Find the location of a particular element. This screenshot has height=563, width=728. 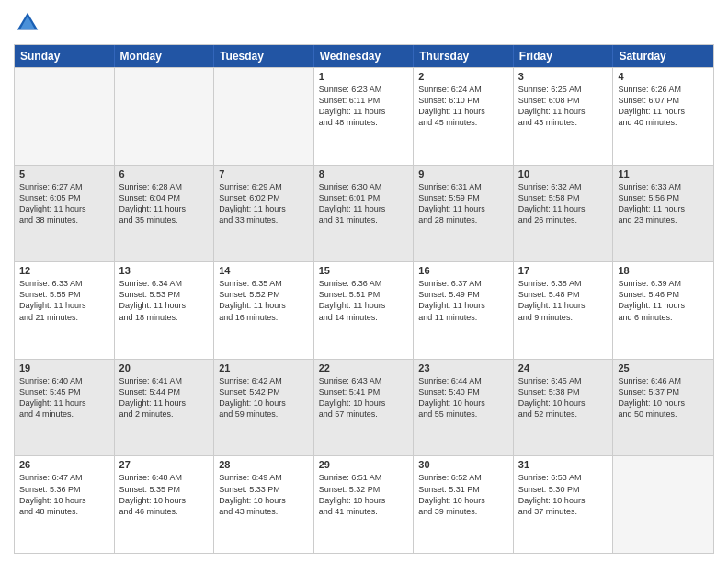

day-number: 30 is located at coordinates (463, 465).